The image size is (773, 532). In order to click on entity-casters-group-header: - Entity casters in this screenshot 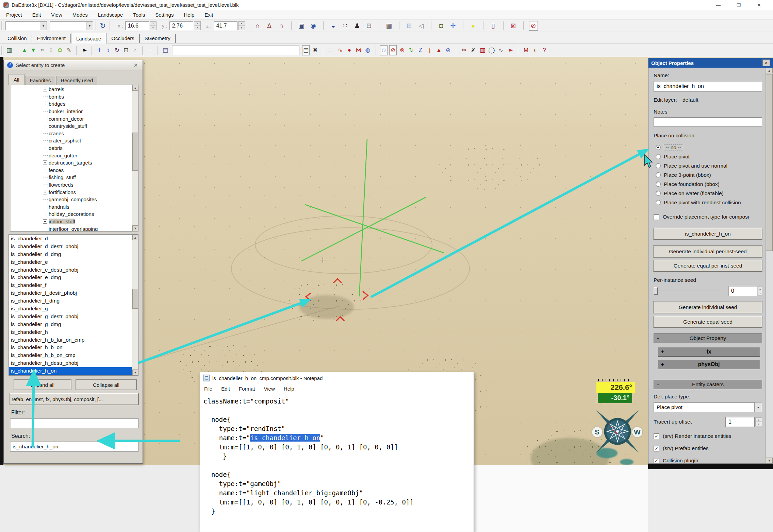, I will do `click(708, 384)`.